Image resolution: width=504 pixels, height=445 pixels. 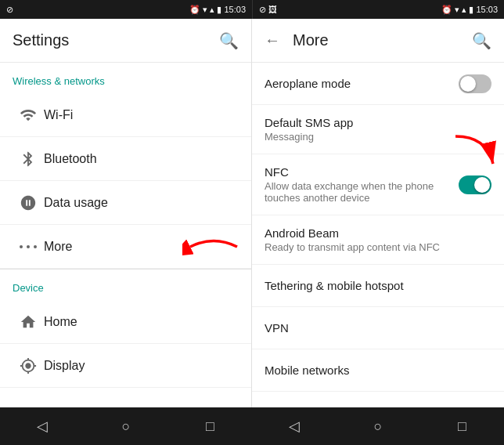 What do you see at coordinates (475, 84) in the screenshot?
I see `aeroplane-toggle` at bounding box center [475, 84].